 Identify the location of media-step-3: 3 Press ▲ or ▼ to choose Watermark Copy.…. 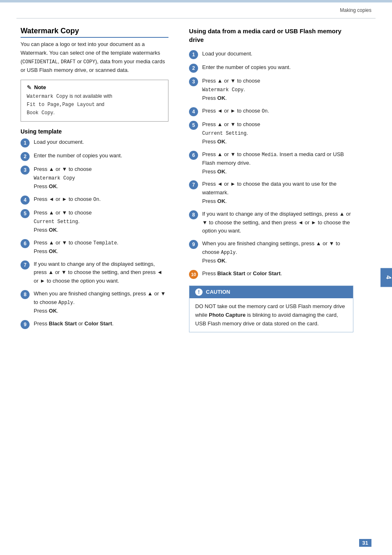
(271, 90).